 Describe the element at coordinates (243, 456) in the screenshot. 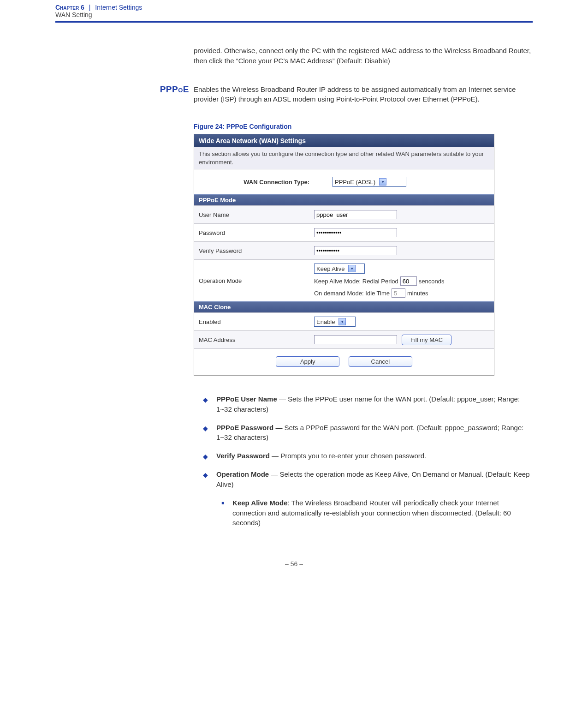

I see `bullet-label: Verify Password` at that location.